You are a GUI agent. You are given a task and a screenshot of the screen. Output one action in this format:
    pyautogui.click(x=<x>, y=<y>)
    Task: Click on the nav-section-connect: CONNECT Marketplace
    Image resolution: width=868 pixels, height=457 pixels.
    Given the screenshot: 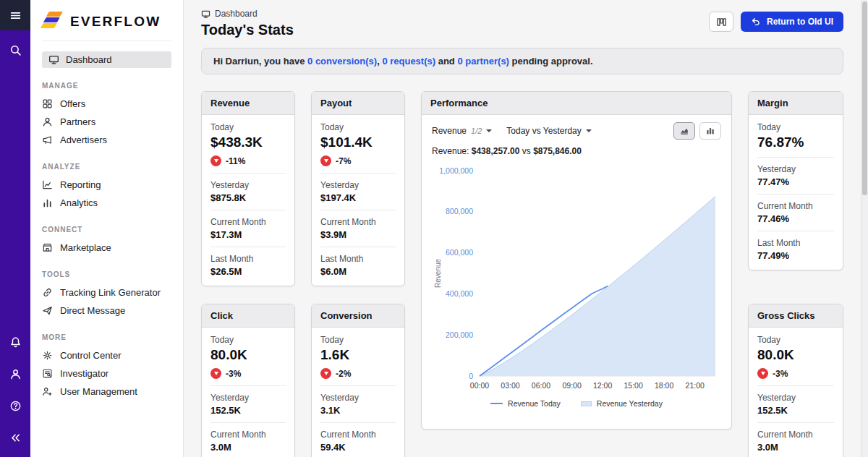 What is the action you would take?
    pyautogui.click(x=107, y=242)
    